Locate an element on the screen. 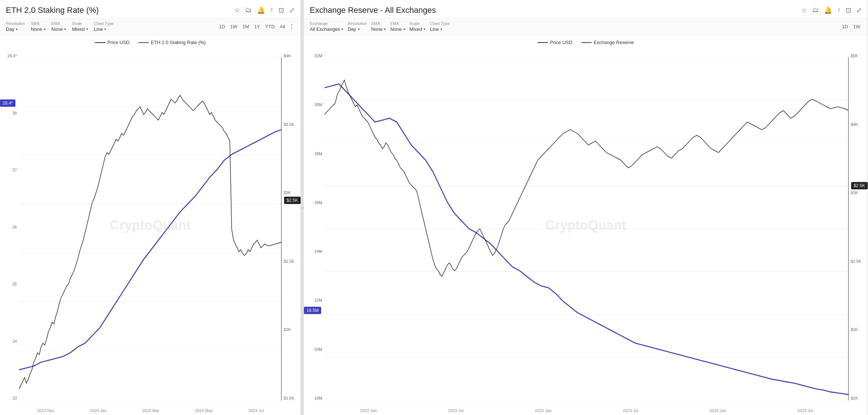 The width and height of the screenshot is (868, 415). right-x-axis: 2022 Jan 2022 Jul 2023 Jan 2023 Jul 2024… is located at coordinates (586, 411).